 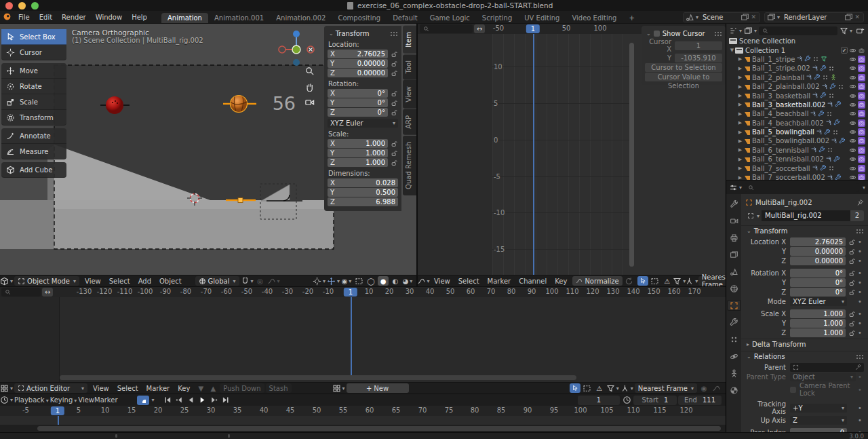 What do you see at coordinates (358, 163) in the screenshot?
I see `scale-input: Z1.000` at bounding box center [358, 163].